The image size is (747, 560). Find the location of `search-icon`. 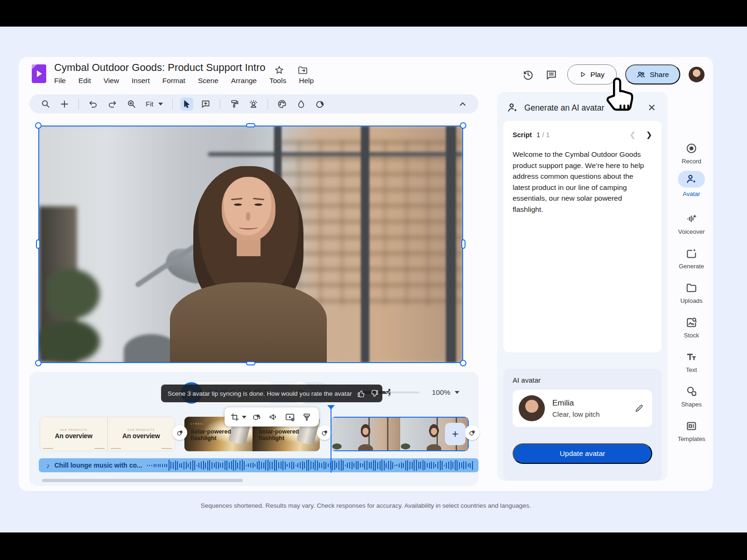

search-icon is located at coordinates (45, 104).